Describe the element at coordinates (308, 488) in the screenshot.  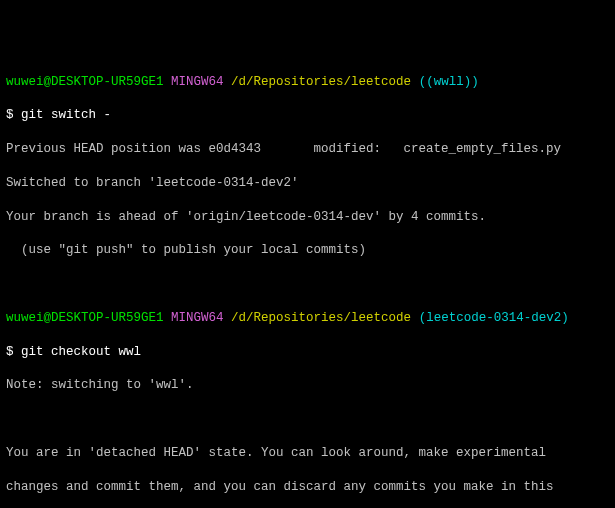
I see `output-line: changes and commit them, and you can dis…` at that location.